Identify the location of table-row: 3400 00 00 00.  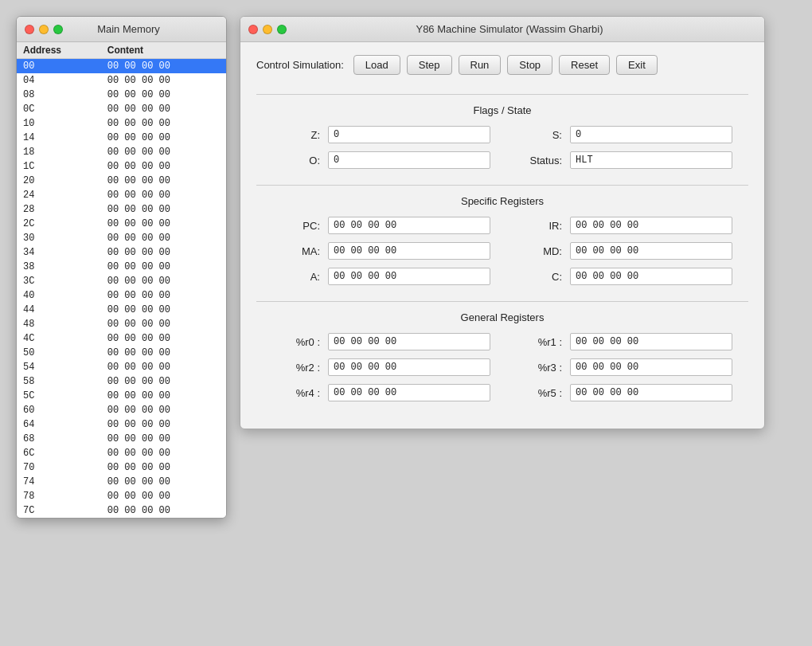
(121, 253).